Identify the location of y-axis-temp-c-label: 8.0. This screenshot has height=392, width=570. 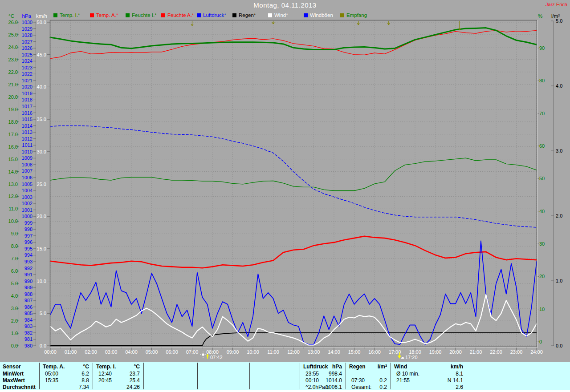
(14, 246).